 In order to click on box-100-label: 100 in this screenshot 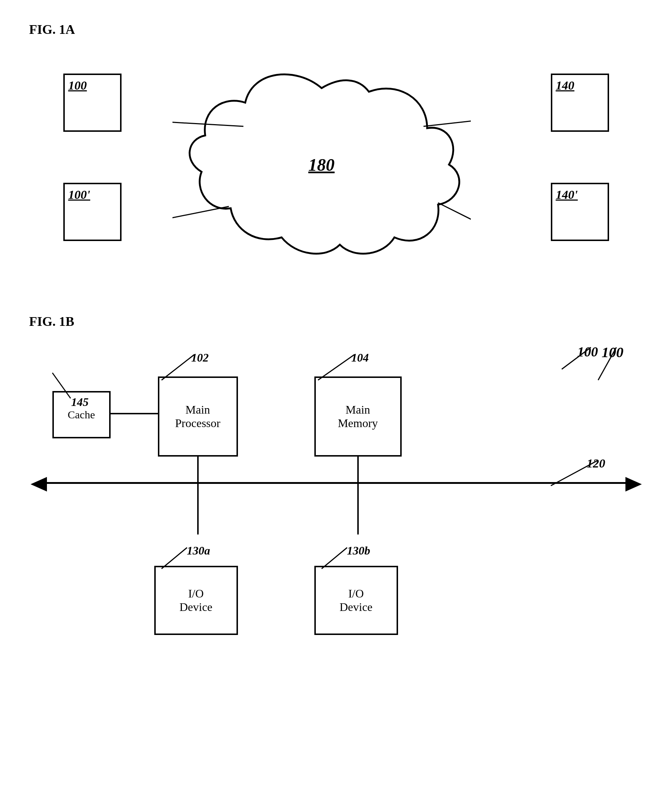, I will do `click(78, 85)`.